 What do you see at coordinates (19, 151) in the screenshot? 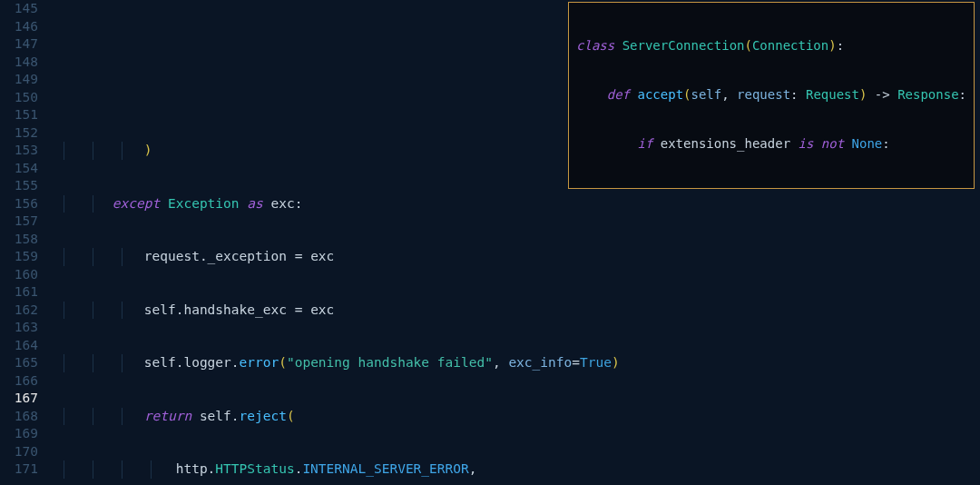
I see `line-number: 153` at bounding box center [19, 151].